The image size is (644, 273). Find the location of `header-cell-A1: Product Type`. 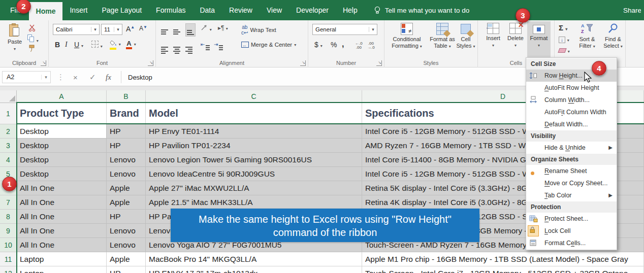

header-cell-A1: Product Type is located at coordinates (62, 114).